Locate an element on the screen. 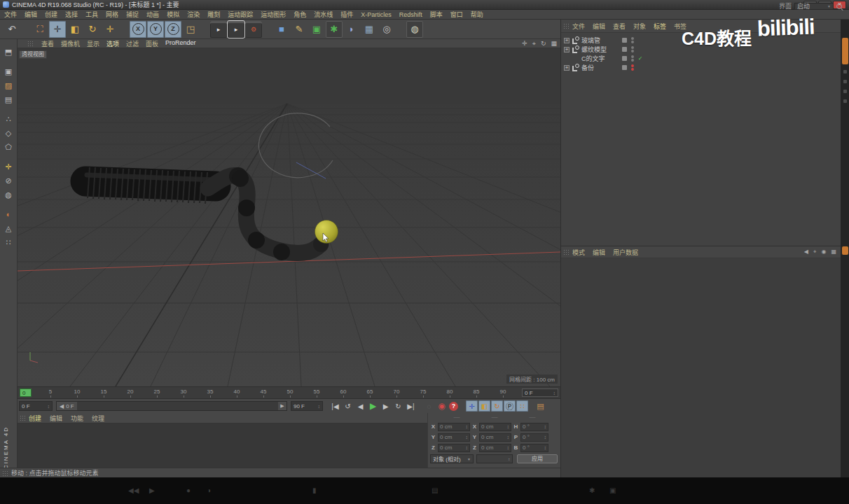  filter-icon: ▦ is located at coordinates (834, 252).